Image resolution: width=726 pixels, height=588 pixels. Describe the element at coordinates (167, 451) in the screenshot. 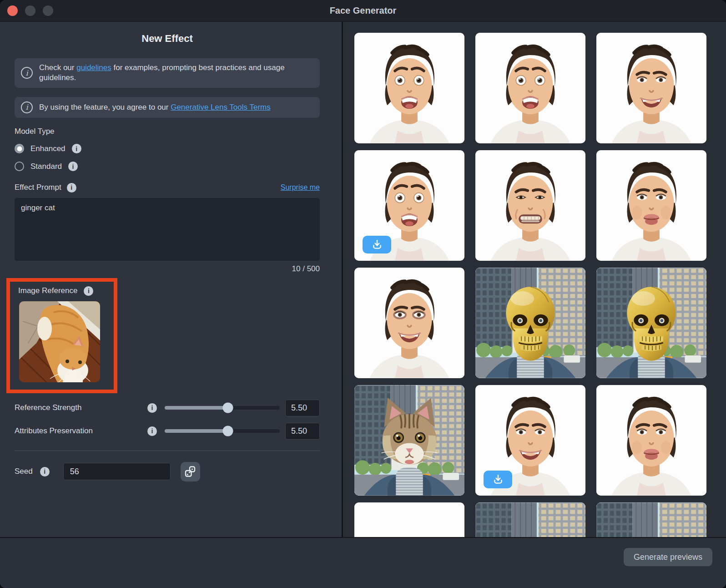

I see `section-divider` at that location.